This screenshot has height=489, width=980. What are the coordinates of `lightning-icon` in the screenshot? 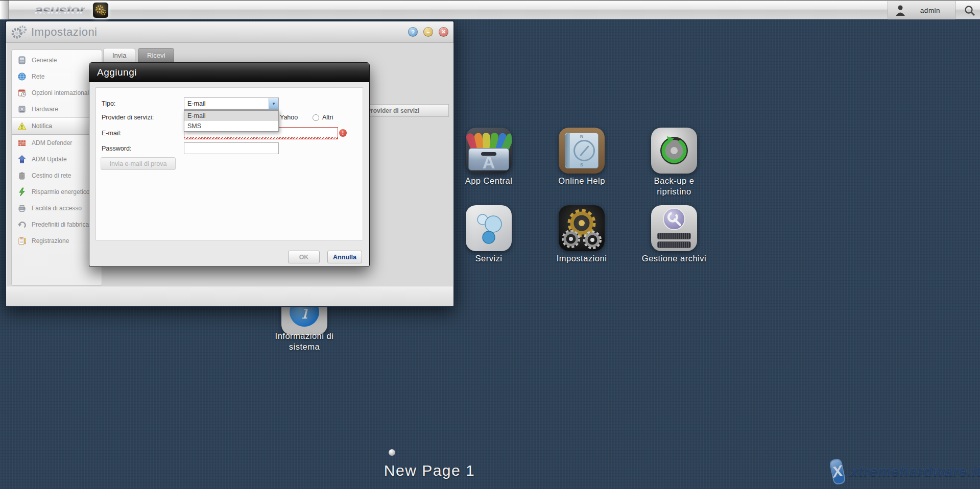 It's located at (22, 192).